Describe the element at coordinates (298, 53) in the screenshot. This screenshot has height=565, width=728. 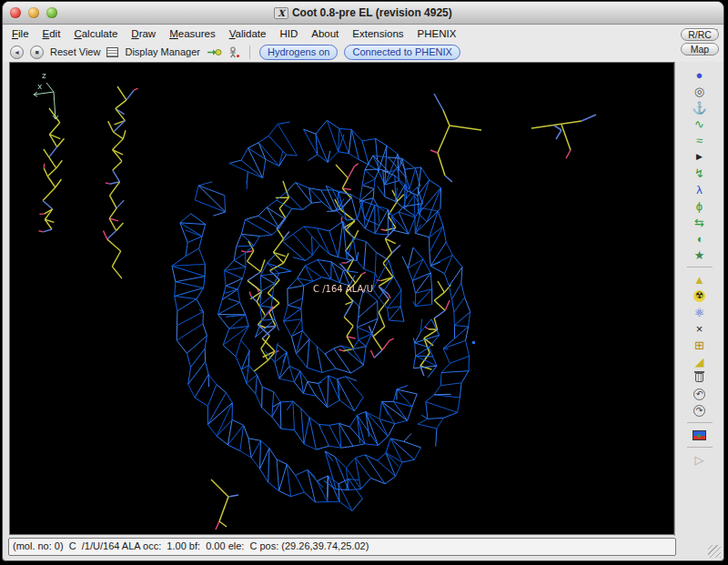
I see `pill-hydrogens-on: Hydrogens on` at that location.